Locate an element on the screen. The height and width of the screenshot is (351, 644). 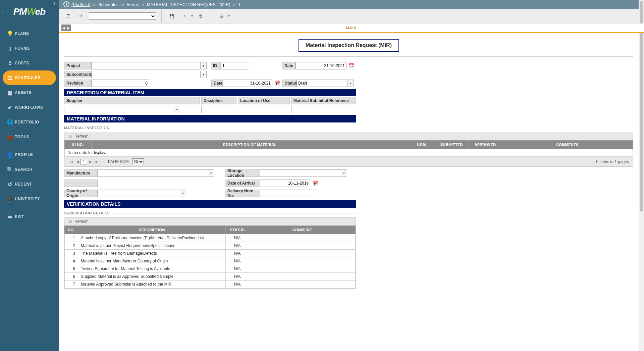
add-icon: ＋ is located at coordinates (184, 16).